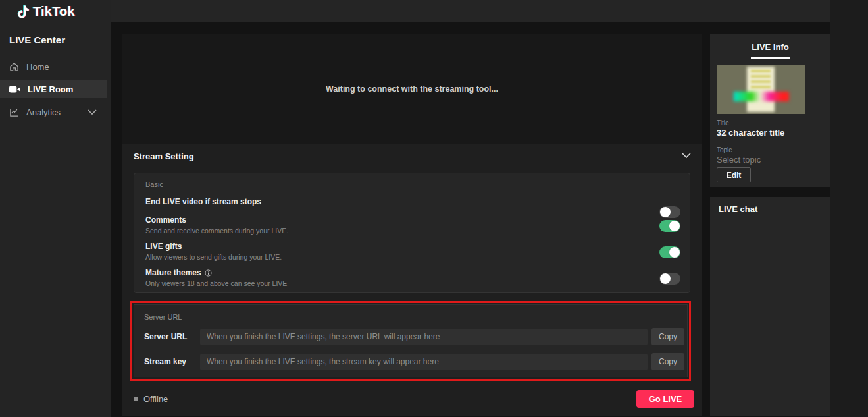 This screenshot has height=417, width=868. I want to click on sidebar-item-label: Home, so click(38, 67).